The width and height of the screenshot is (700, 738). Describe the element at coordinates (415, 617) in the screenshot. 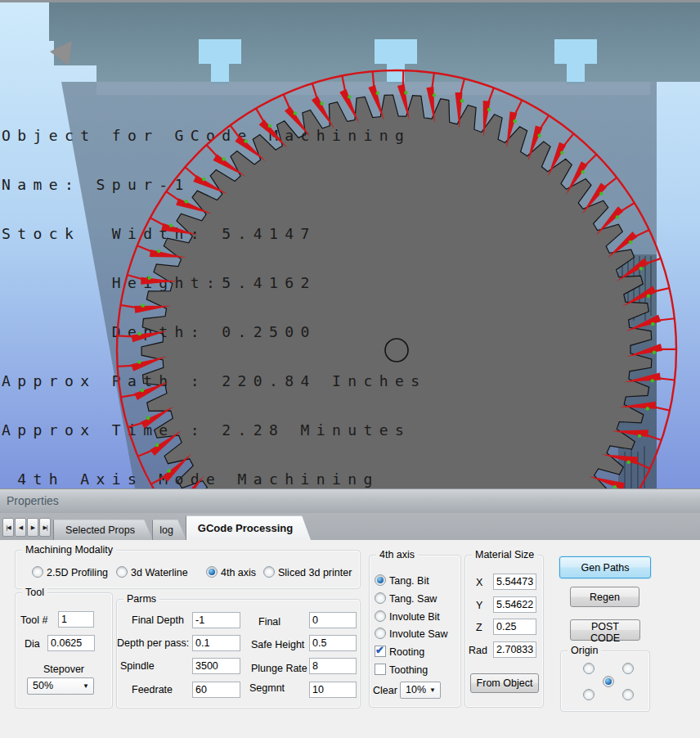

I see `radio-label: Involute Bit` at that location.